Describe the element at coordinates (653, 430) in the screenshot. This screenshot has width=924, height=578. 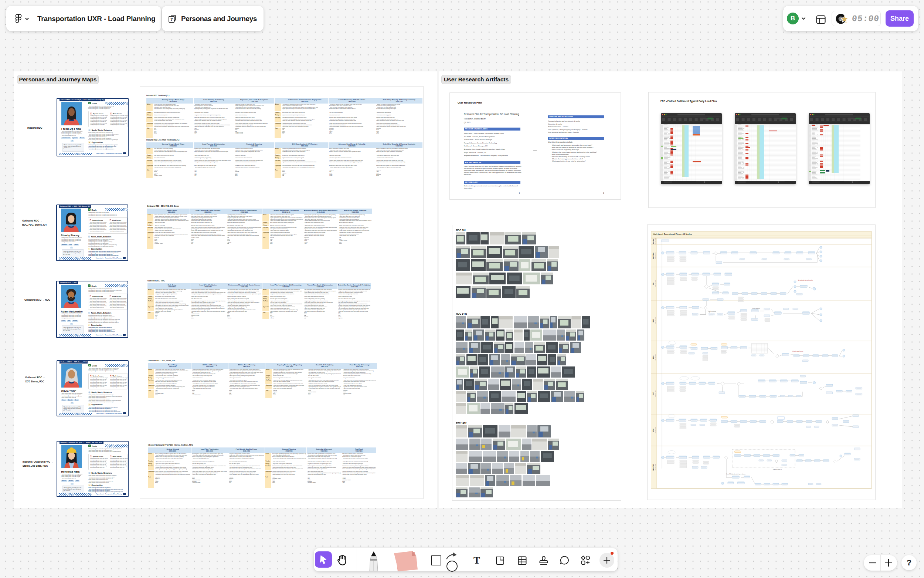
I see `svg-text: FFC` at that location.